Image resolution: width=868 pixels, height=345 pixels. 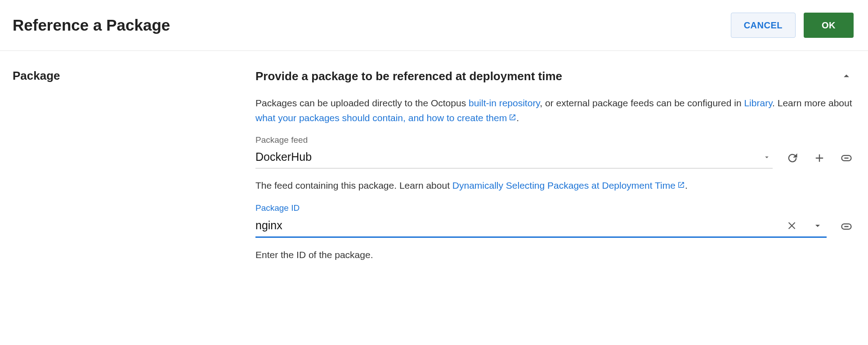 What do you see at coordinates (792, 226) in the screenshot?
I see `clear-package-id-button` at bounding box center [792, 226].